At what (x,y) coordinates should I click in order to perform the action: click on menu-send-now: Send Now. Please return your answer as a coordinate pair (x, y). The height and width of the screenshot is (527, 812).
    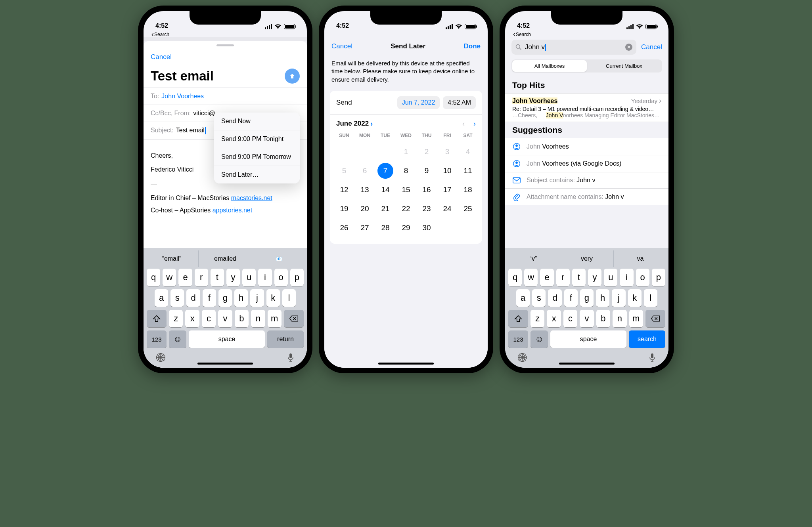
    Looking at the image, I should click on (257, 121).